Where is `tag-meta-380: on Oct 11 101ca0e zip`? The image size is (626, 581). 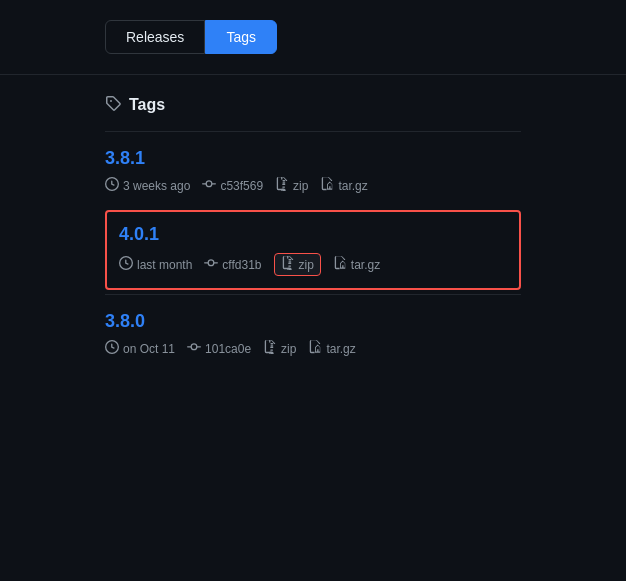
tag-meta-380: on Oct 11 101ca0e zip is located at coordinates (313, 348).